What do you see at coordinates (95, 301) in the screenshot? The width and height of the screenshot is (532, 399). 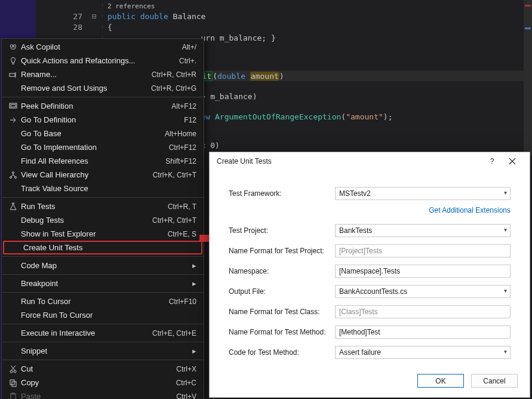 I see `menu-item-label: Run To Cursor` at bounding box center [95, 301].